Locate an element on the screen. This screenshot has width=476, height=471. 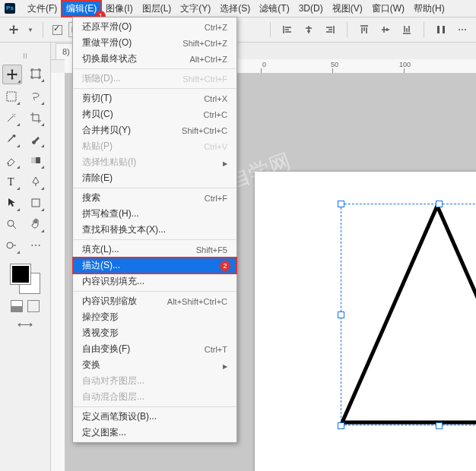
menu-file: 文件(F) is located at coordinates (43, 9).